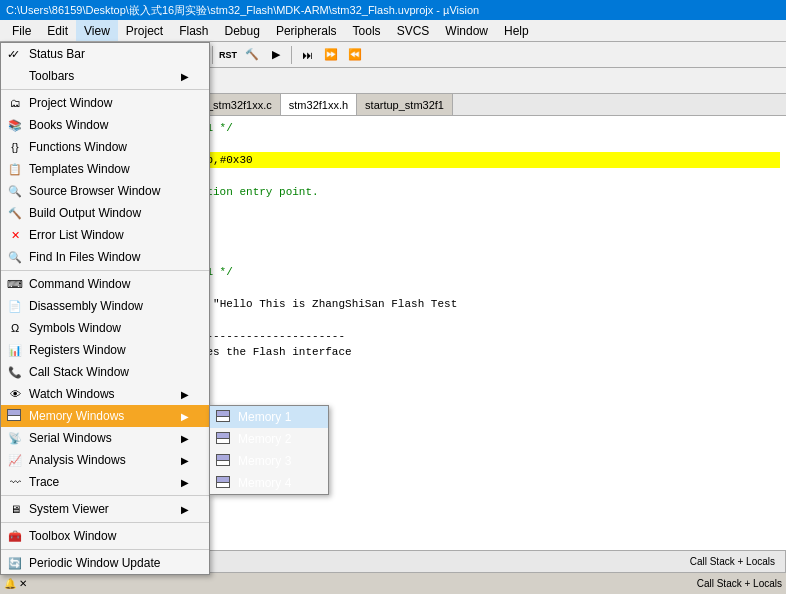  Describe the element at coordinates (306, 30) in the screenshot. I see `menu-peripherals: Peripherals` at that location.